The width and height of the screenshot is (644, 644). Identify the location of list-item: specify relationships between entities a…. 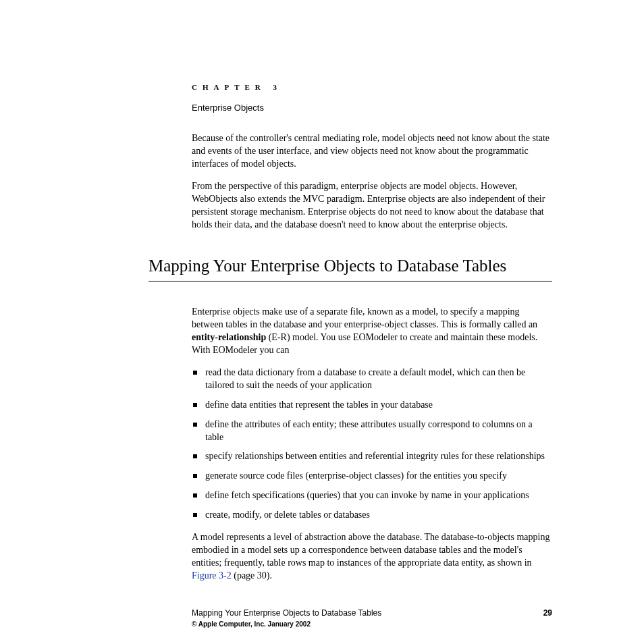
(372, 456).